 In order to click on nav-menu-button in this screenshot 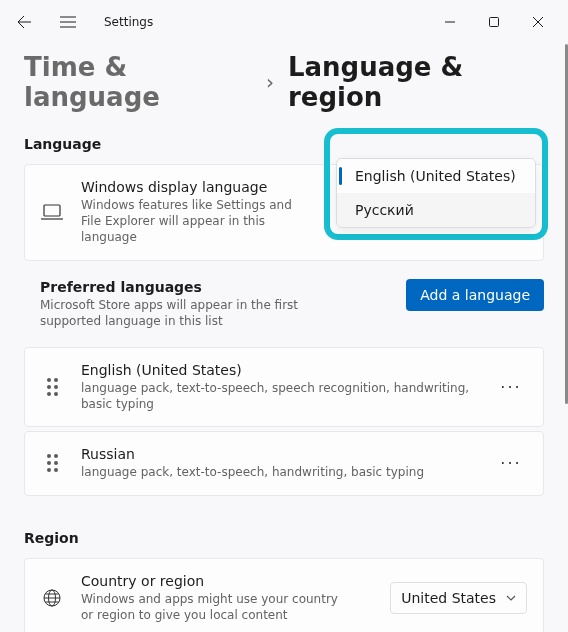, I will do `click(68, 22)`.